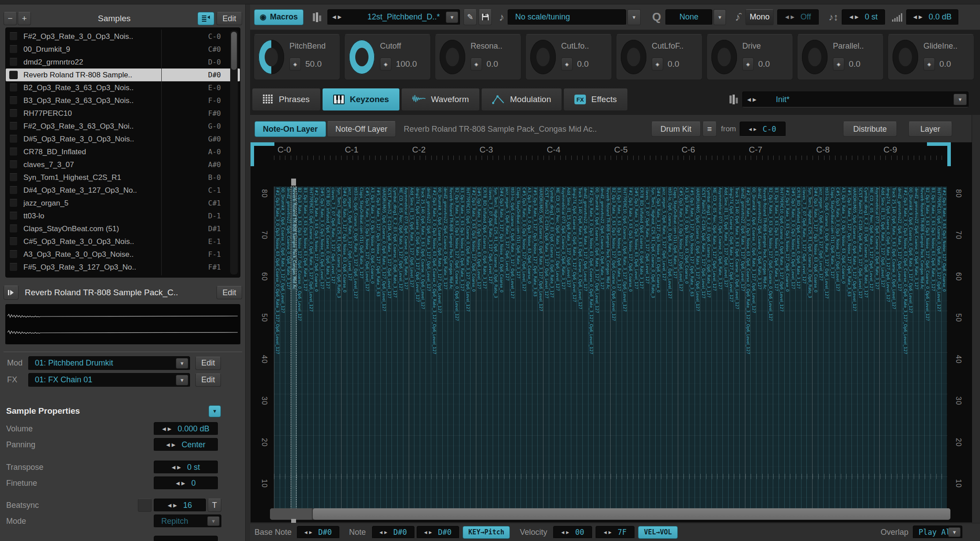  I want to click on base-note-spinner: ◀▶D#0, so click(318, 532).